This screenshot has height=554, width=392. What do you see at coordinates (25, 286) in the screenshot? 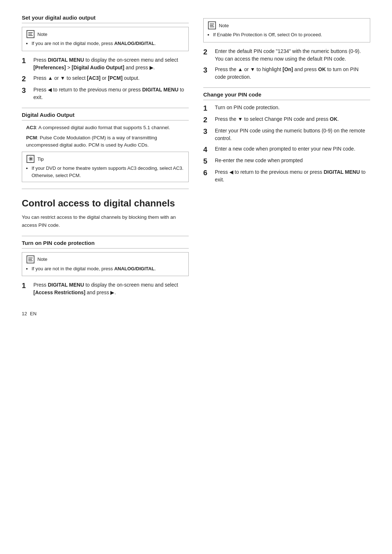
I see `step-num-3-1: 1` at bounding box center [25, 286].